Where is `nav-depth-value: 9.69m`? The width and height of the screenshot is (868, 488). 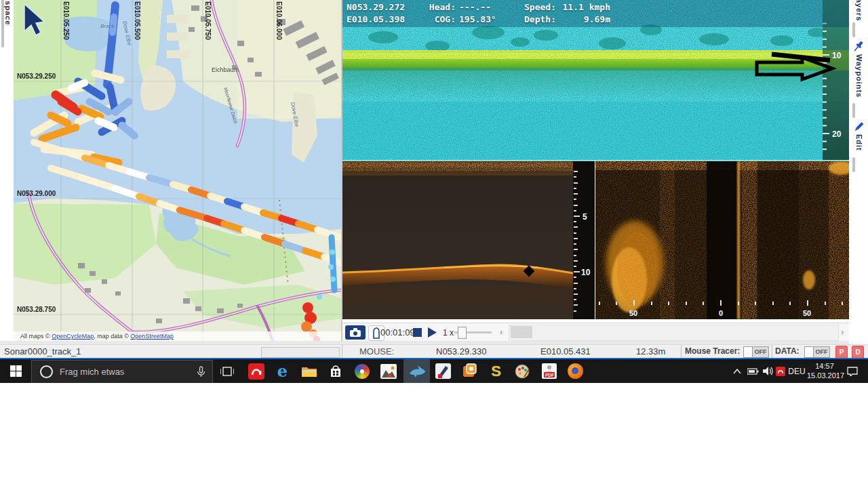 nav-depth-value: 9.69m is located at coordinates (585, 19).